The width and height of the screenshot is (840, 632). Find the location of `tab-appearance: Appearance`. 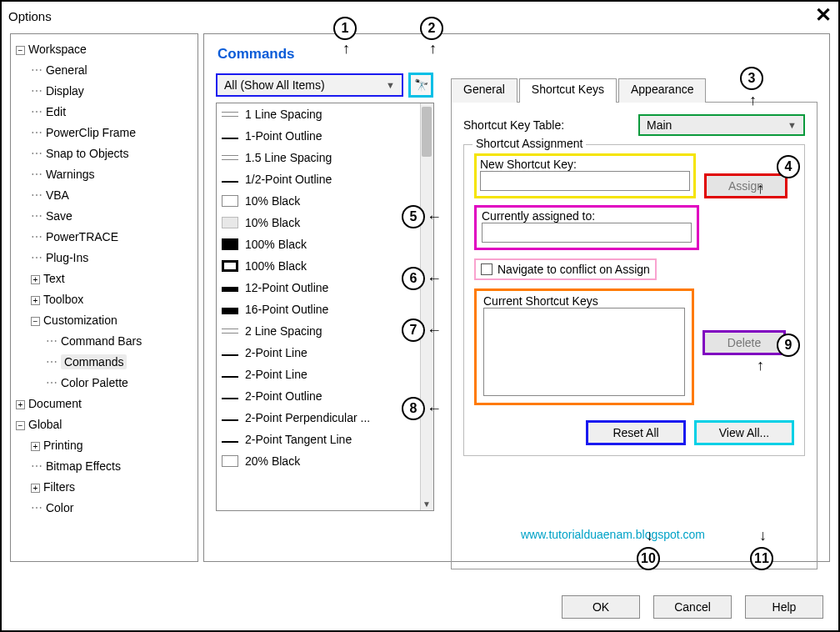

tab-appearance: Appearance is located at coordinates (662, 90).